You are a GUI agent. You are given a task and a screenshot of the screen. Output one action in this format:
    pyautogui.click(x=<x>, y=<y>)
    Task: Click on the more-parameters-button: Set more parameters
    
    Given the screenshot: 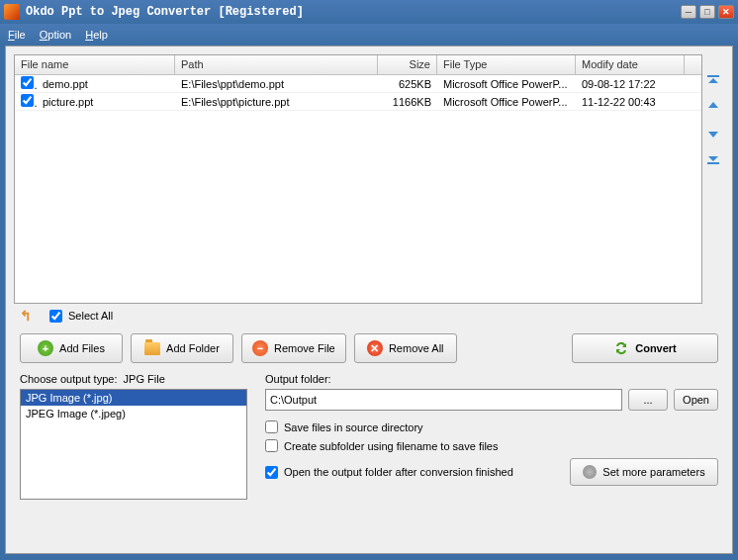 What is the action you would take?
    pyautogui.click(x=644, y=472)
    